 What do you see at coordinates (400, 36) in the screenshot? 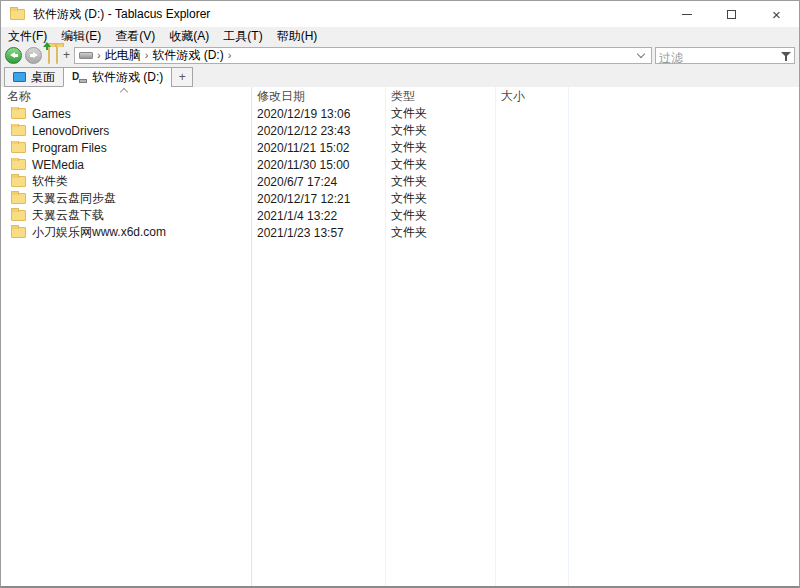
I see `menu-bar: 文件(F) 编辑(E) 查看(V) 收藏(A) 工具(T) 帮助(H)` at bounding box center [400, 36].